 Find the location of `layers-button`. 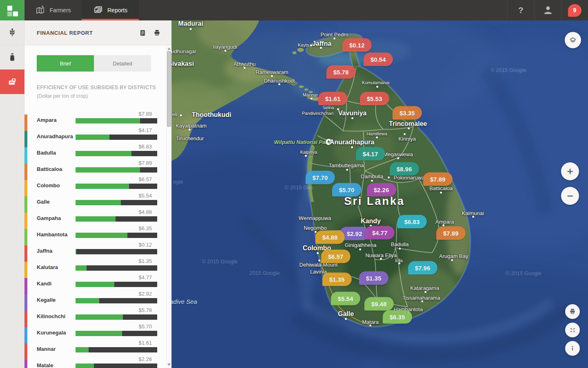

layers-button is located at coordinates (573, 40).